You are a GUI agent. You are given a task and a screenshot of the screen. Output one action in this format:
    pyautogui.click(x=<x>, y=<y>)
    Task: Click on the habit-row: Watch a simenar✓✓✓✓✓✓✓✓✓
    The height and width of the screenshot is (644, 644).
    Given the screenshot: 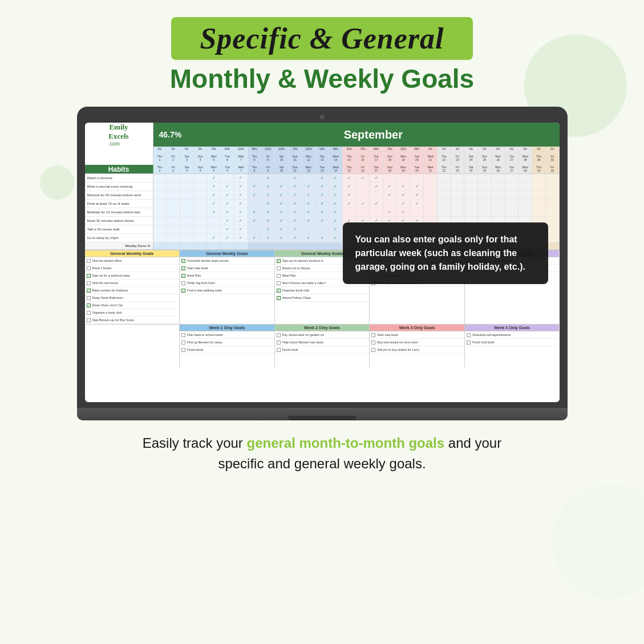 What is the action you would take?
    pyautogui.click(x=322, y=178)
    